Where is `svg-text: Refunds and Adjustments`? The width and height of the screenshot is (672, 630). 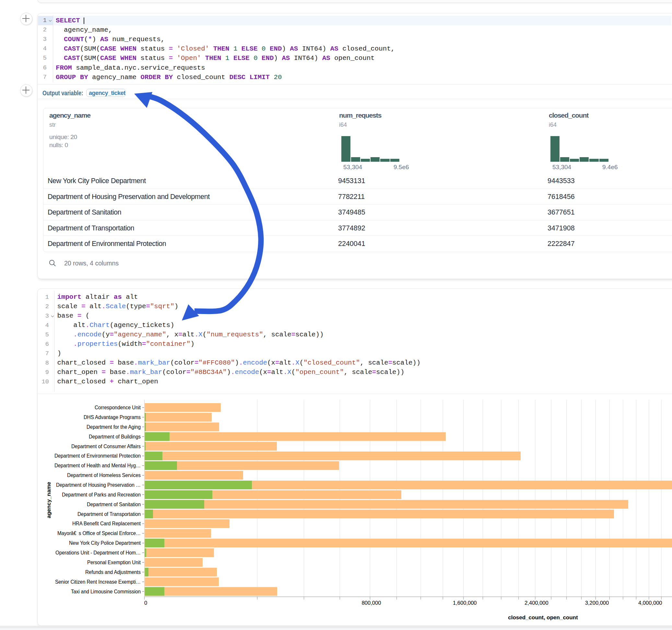
svg-text: Refunds and Adjustments is located at coordinates (113, 572).